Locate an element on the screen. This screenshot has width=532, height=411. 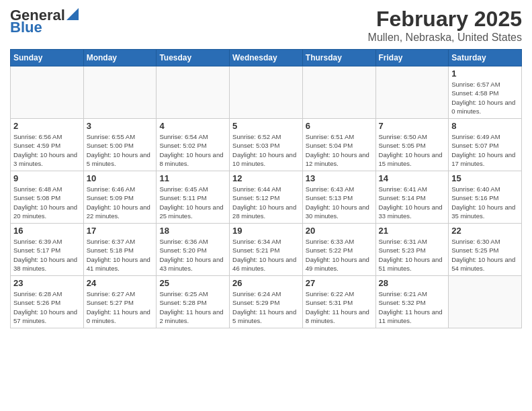
day-info: Sunrise: 6:46 AM Sunset: 5:09 PM Dayligh… is located at coordinates (120, 203).